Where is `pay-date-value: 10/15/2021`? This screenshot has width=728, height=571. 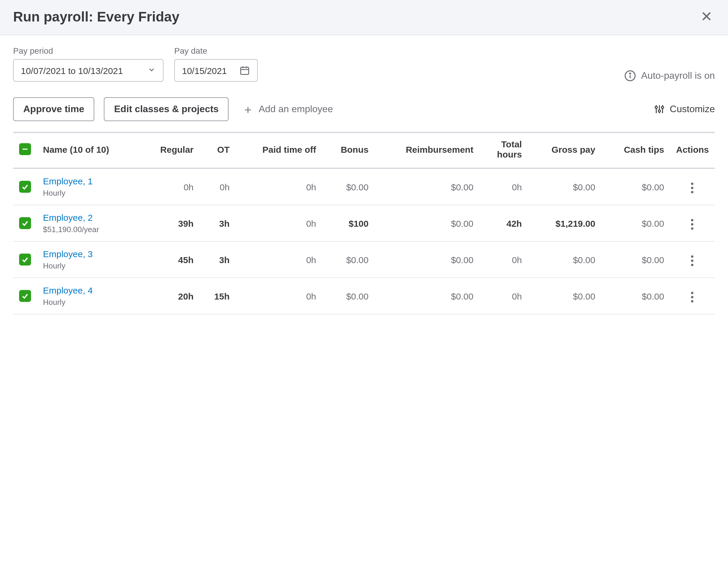 pay-date-value: 10/15/2021 is located at coordinates (204, 70).